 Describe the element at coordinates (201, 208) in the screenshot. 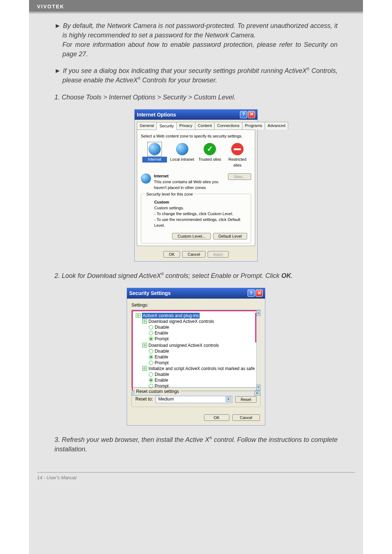

I see `level-desc-1: Custom settings.` at that location.